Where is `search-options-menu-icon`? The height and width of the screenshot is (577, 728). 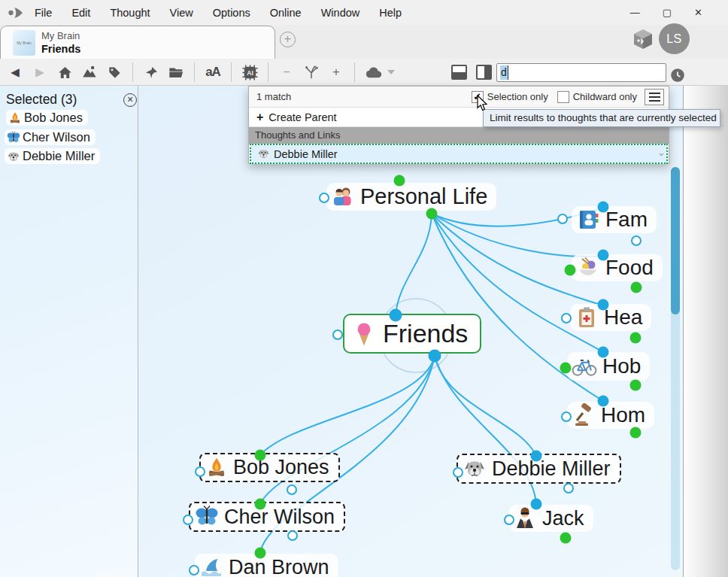
search-options-menu-icon is located at coordinates (654, 97).